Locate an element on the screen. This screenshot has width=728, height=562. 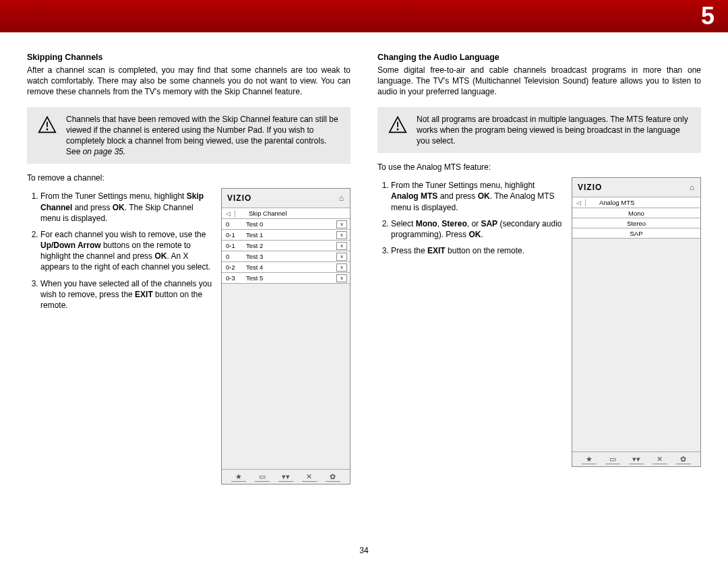
table-row: 0 Test 3 x is located at coordinates (286, 257).